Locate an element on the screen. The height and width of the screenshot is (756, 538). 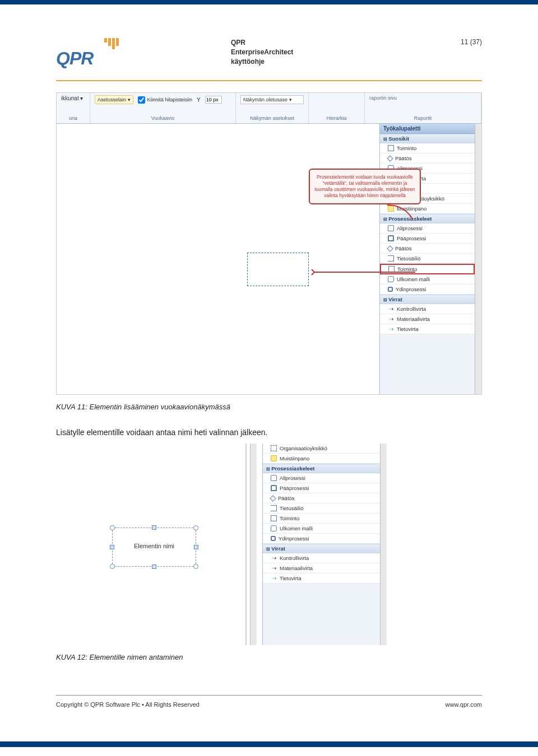
datastore-icon is located at coordinates (273, 508).